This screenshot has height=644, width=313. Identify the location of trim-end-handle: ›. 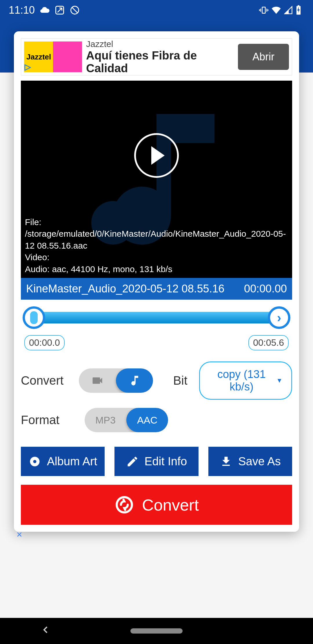
(279, 318).